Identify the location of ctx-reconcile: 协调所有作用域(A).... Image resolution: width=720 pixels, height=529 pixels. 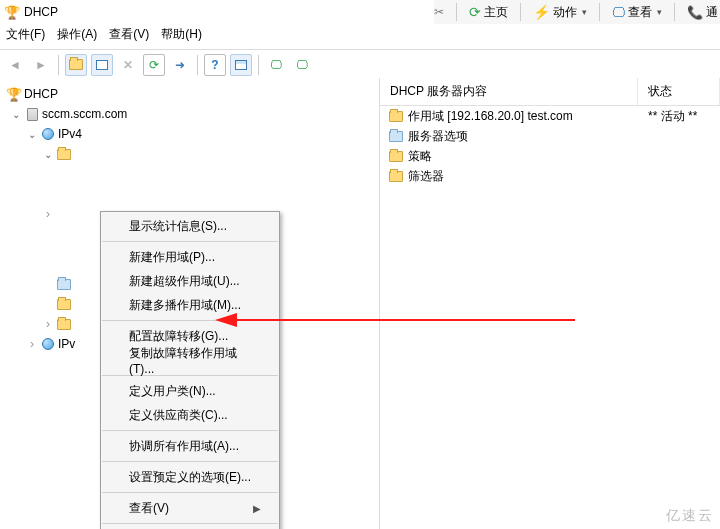
(190, 446).